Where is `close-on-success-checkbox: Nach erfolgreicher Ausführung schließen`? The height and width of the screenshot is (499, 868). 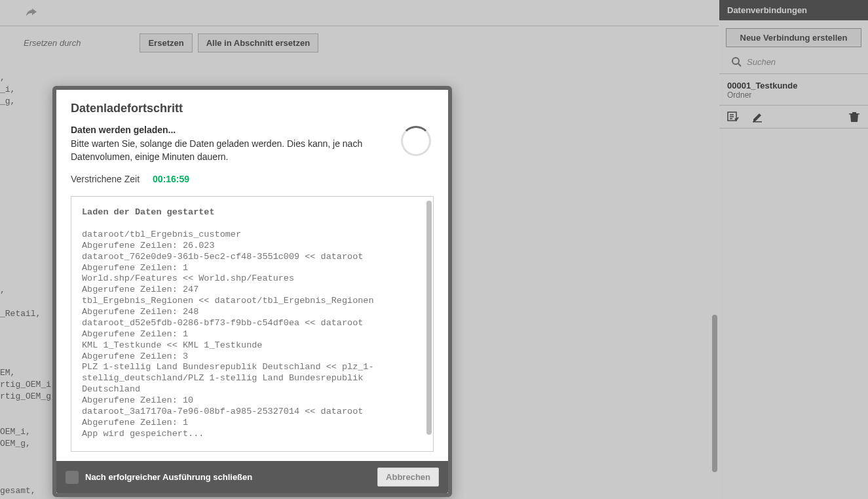
close-on-success-checkbox: Nach erfolgreicher Ausführung schließen is located at coordinates (159, 477).